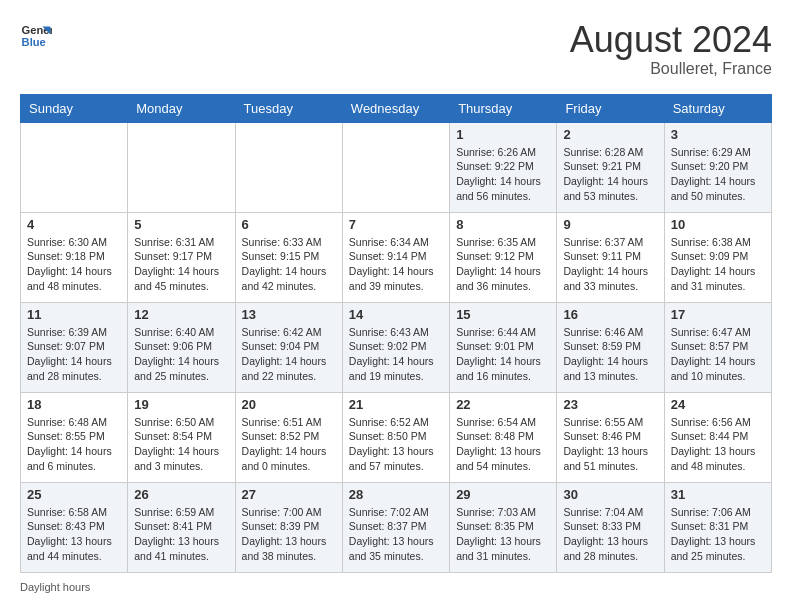 The height and width of the screenshot is (612, 792). I want to click on day-info: Sunrise: 7:02 AM Sunset: 8:37 PM Dayligh…, so click(396, 534).